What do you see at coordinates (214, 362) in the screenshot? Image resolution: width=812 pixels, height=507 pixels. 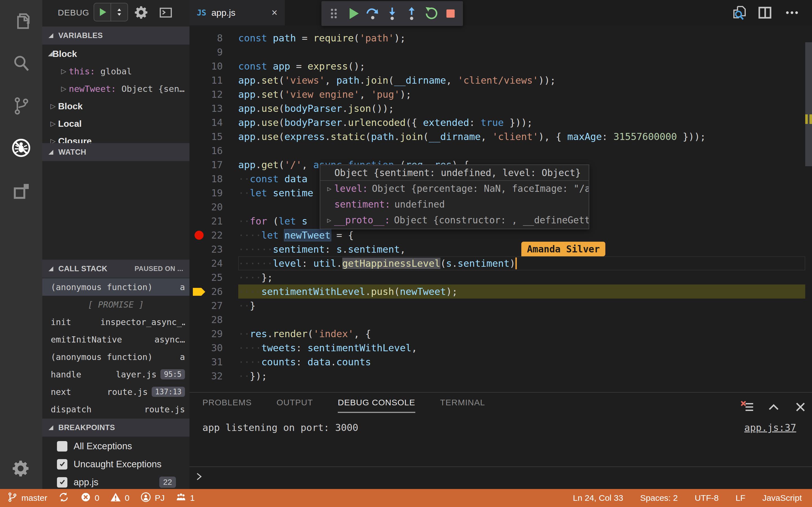 I see `editor-gutter: 31` at bounding box center [214, 362].